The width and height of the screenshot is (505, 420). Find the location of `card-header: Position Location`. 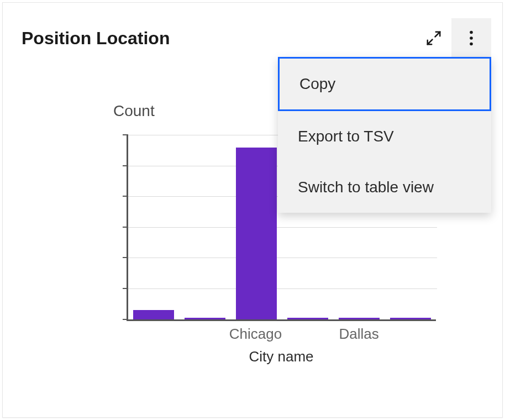

card-header: Position Location is located at coordinates (252, 30).